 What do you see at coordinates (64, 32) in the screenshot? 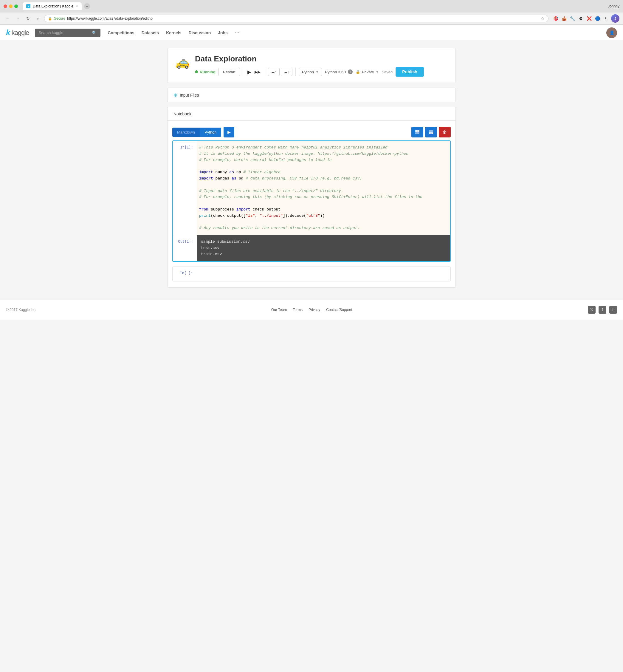
I see `search-input` at bounding box center [64, 32].